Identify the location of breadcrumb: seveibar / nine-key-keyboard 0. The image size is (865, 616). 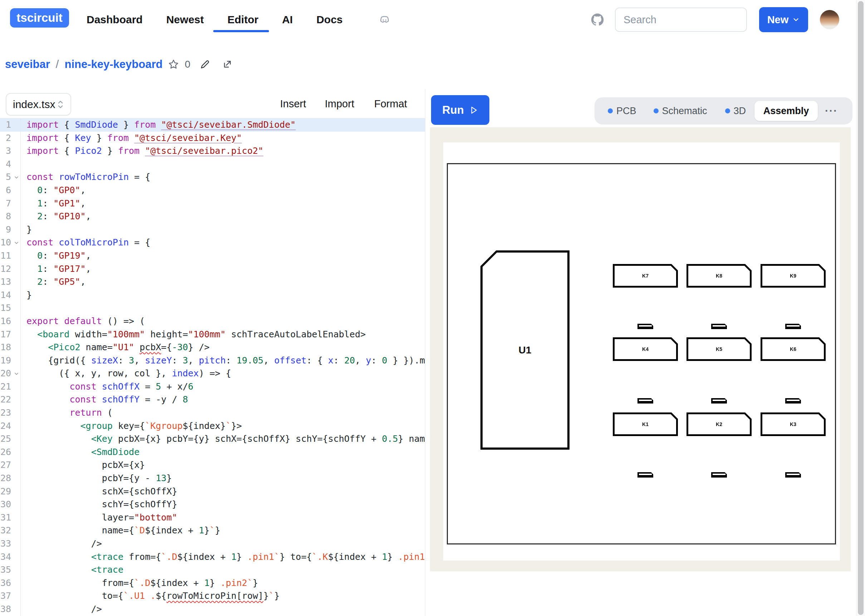
(119, 64).